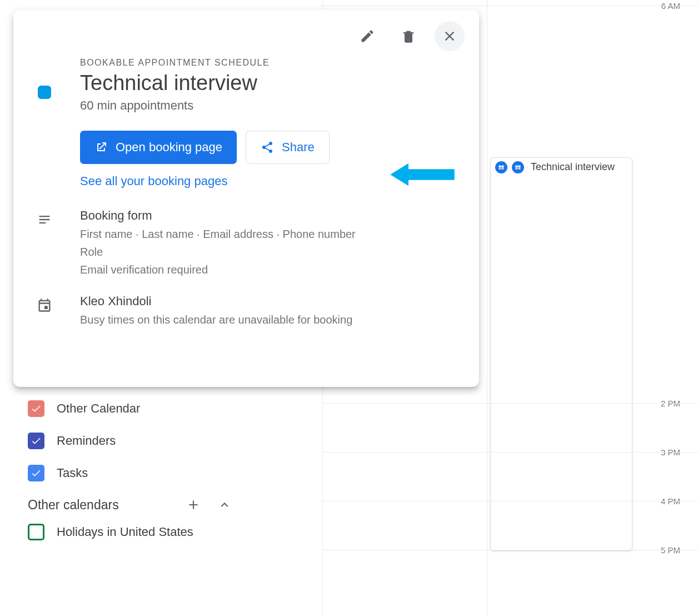  I want to click on calendar-color-indicator, so click(44, 92).